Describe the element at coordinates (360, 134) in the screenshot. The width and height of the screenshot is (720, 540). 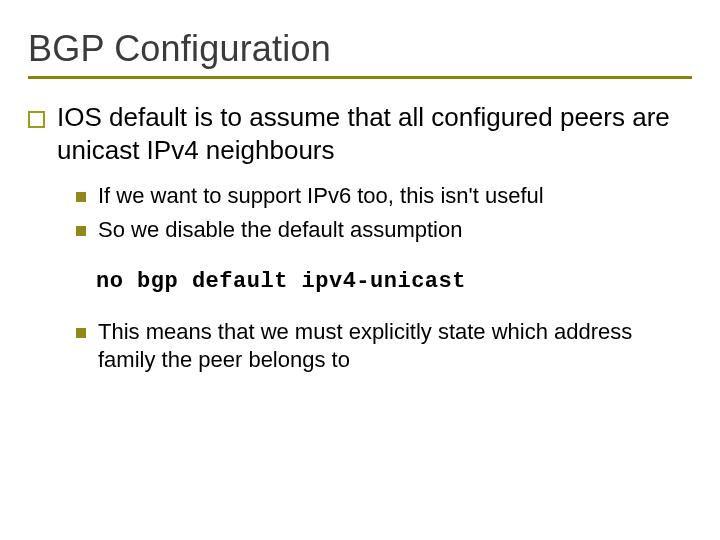
I see `bullet-level1: IOS default is to assume that all config…` at that location.